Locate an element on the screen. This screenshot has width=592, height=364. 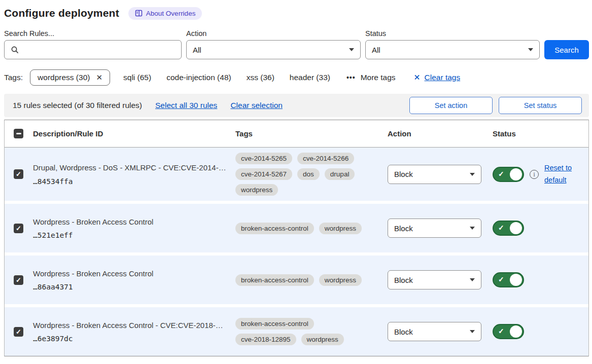
selected-tag-wordpress: wordpress (30) ✕ is located at coordinates (70, 78).